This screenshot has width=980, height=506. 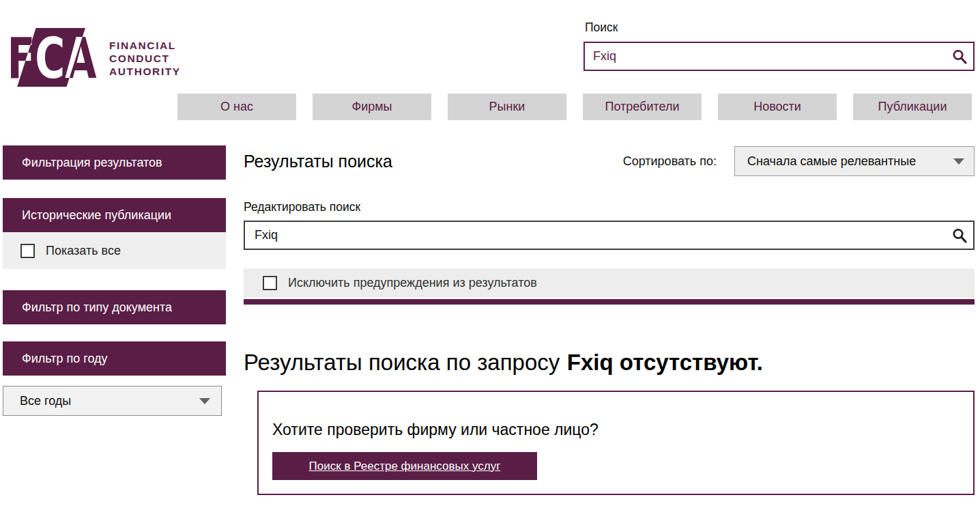 What do you see at coordinates (912, 107) in the screenshot?
I see `nav-publications: Публикации` at bounding box center [912, 107].